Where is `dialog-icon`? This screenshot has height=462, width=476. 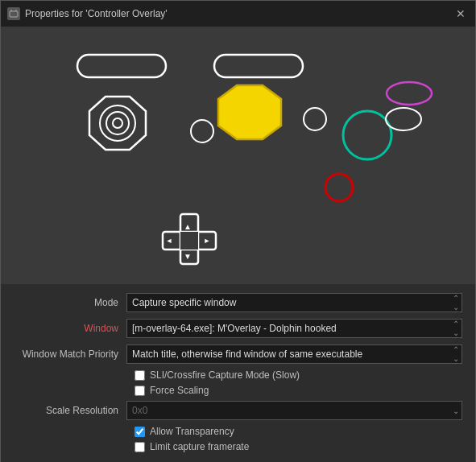 dialog-icon is located at coordinates (14, 14).